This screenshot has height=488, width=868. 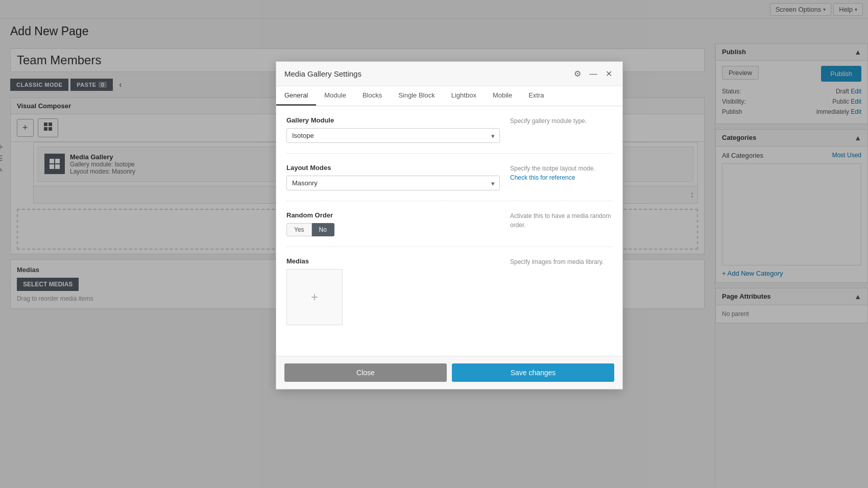 I want to click on layout-modes-label: Layout Modes, so click(x=393, y=167).